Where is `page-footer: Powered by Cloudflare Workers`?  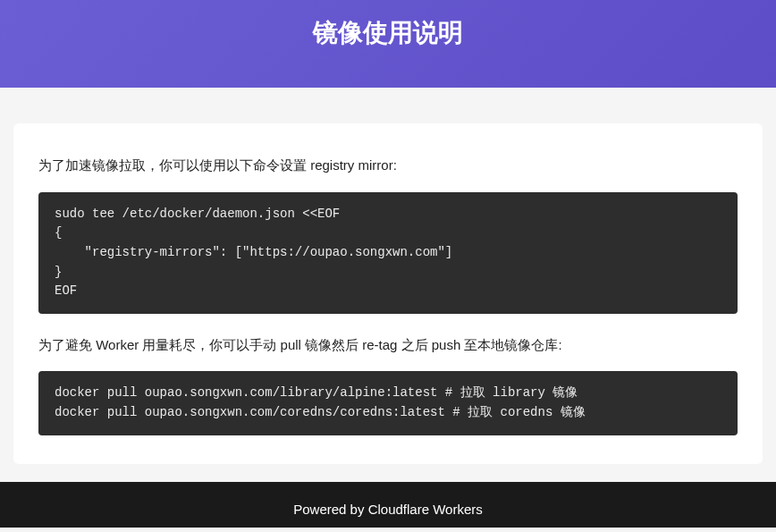 page-footer: Powered by Cloudflare Workers is located at coordinates (388, 504).